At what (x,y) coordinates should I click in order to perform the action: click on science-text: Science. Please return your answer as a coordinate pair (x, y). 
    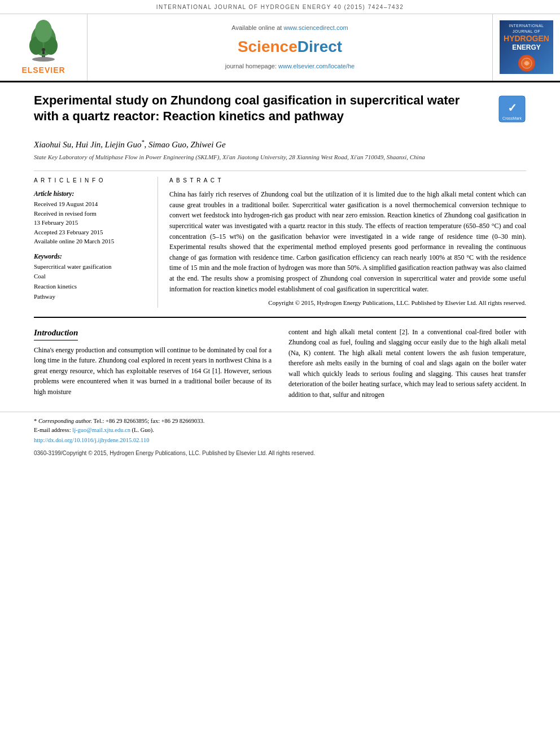
    Looking at the image, I should click on (268, 46).